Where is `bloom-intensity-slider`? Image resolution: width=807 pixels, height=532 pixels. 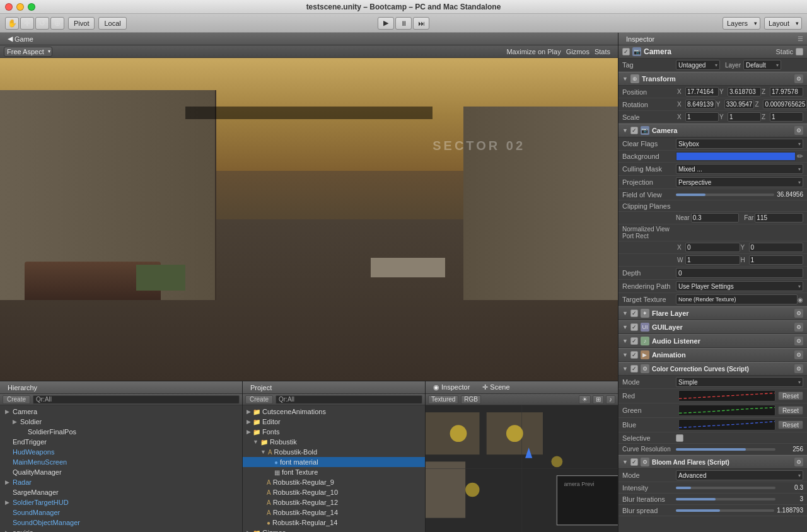 bloom-intensity-slider is located at coordinates (726, 488).